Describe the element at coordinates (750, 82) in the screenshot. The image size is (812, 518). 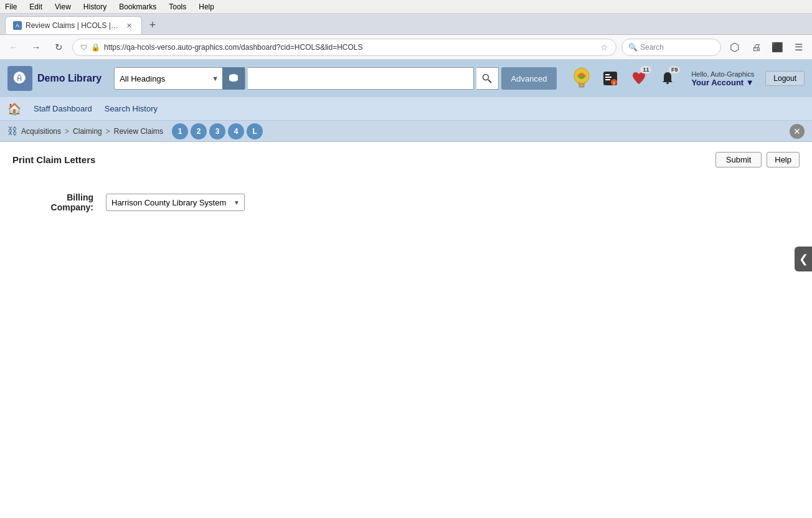
I see `account-dropdown-icon: ▼` at that location.